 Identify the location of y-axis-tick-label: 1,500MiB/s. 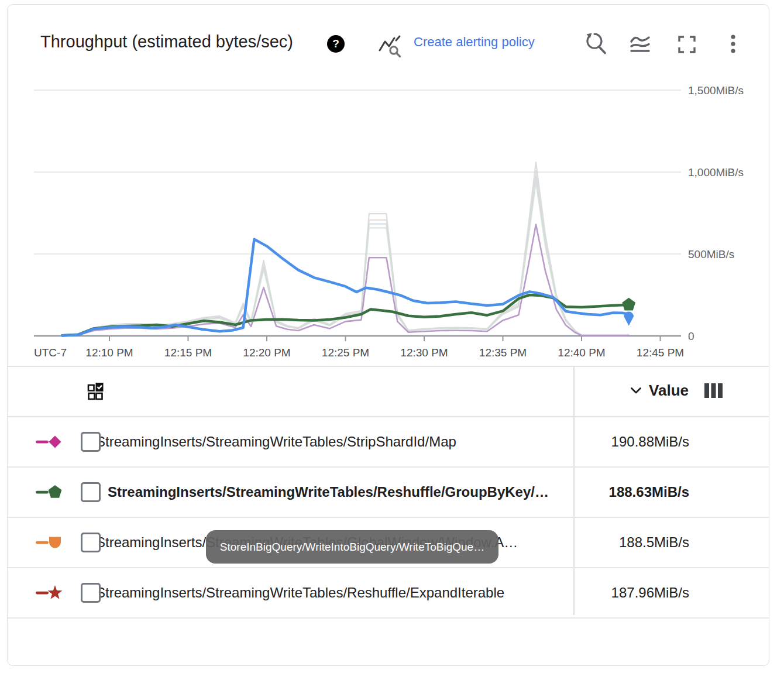
(716, 90).